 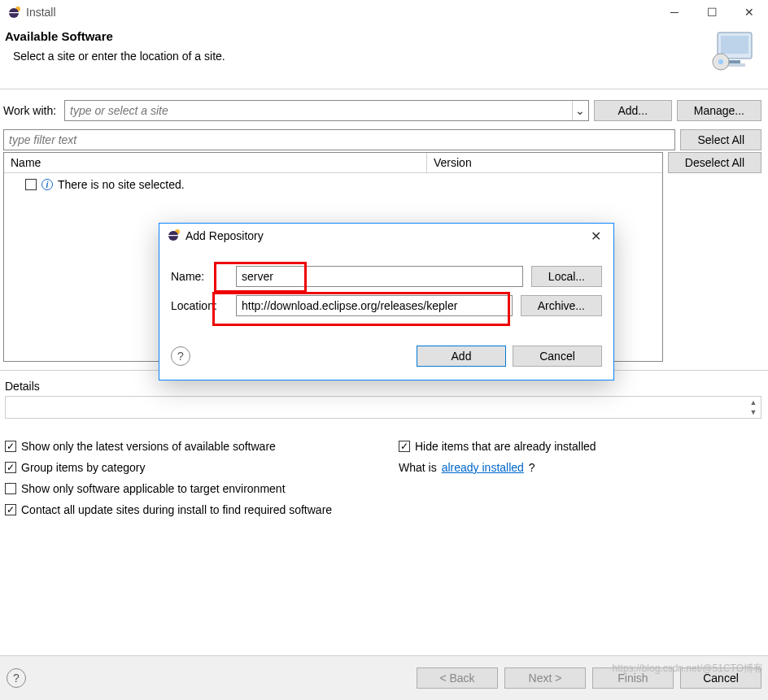 What do you see at coordinates (674, 12) in the screenshot?
I see `minimize-button: ─` at bounding box center [674, 12].